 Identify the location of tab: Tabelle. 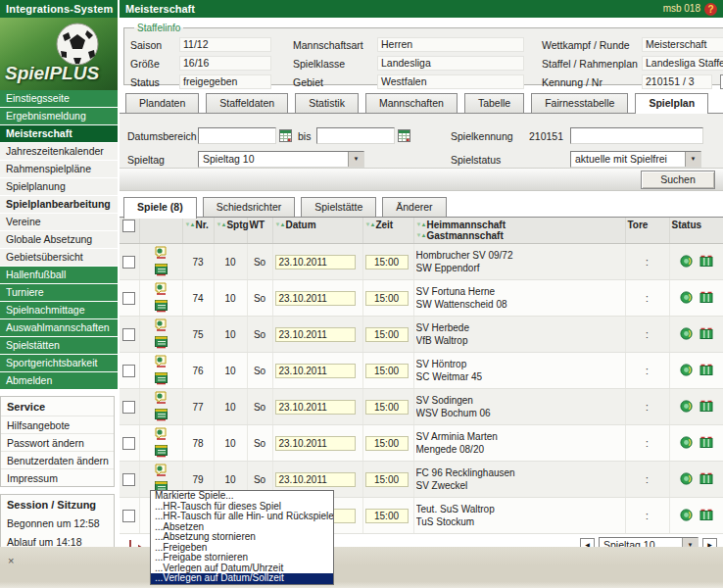
(494, 103).